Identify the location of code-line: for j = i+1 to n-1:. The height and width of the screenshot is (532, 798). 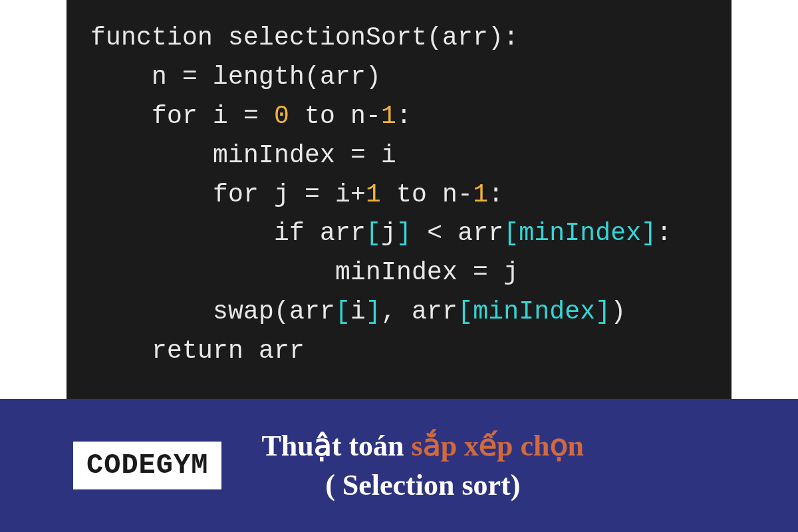
(399, 196).